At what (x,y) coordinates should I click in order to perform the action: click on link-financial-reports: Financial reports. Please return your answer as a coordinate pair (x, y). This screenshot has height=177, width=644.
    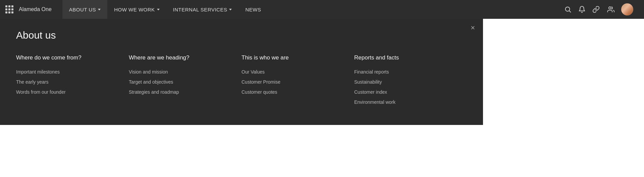
    Looking at the image, I should click on (404, 72).